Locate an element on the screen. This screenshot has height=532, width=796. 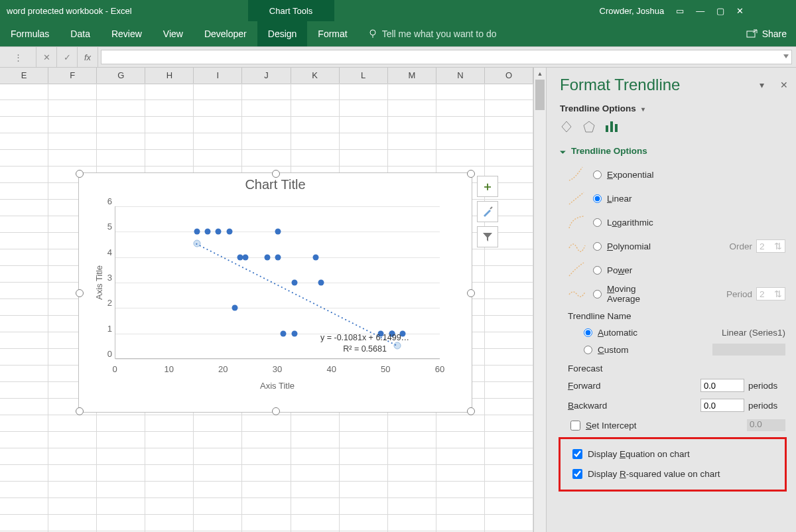
effects-icon is located at coordinates (589, 127).